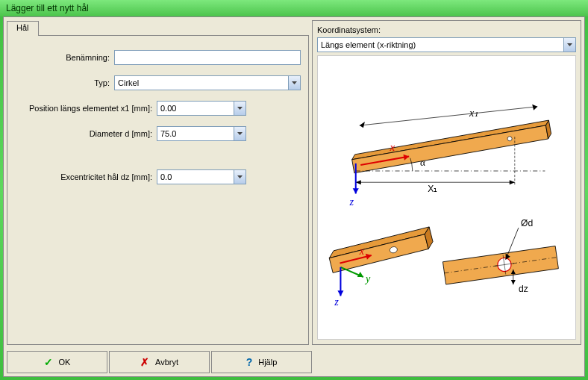 The image size is (588, 380). I want to click on label-excentricitet: Excentricitet hål dz [mm]:, so click(86, 177).